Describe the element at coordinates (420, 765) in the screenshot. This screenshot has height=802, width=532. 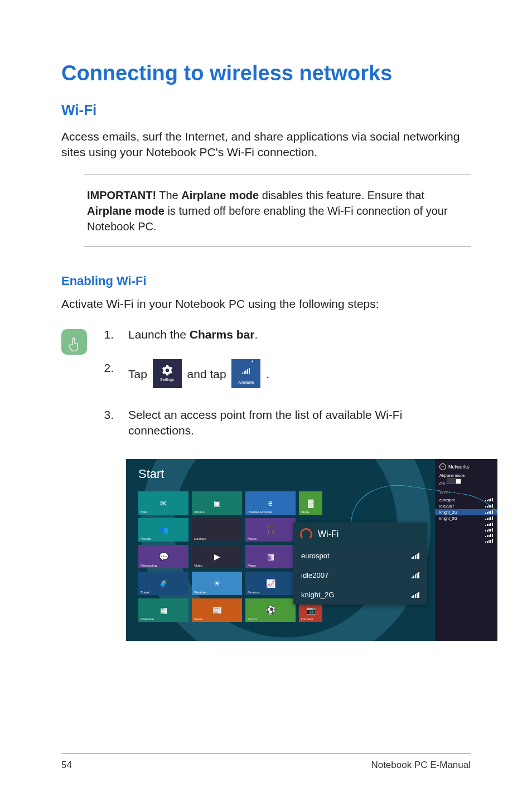
I see `footer-title: Notebook PC E-Manual` at that location.